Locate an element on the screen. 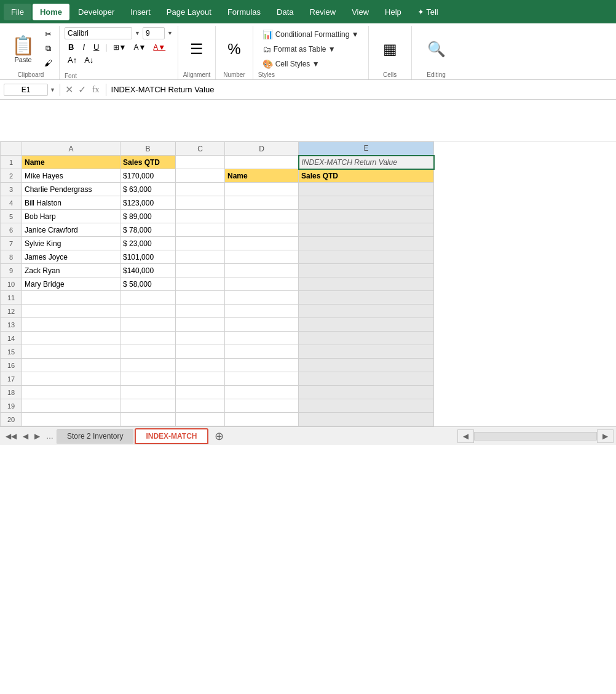  menu-view: View is located at coordinates (360, 12).